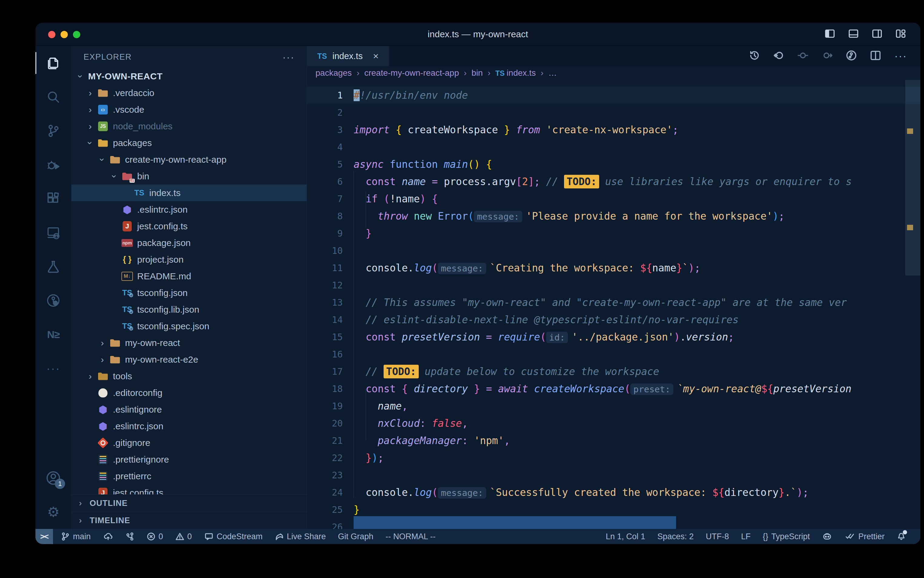 The width and height of the screenshot is (924, 578). Describe the element at coordinates (613, 199) in the screenshot. I see `code-line-7: 7 if (!name) {` at that location.